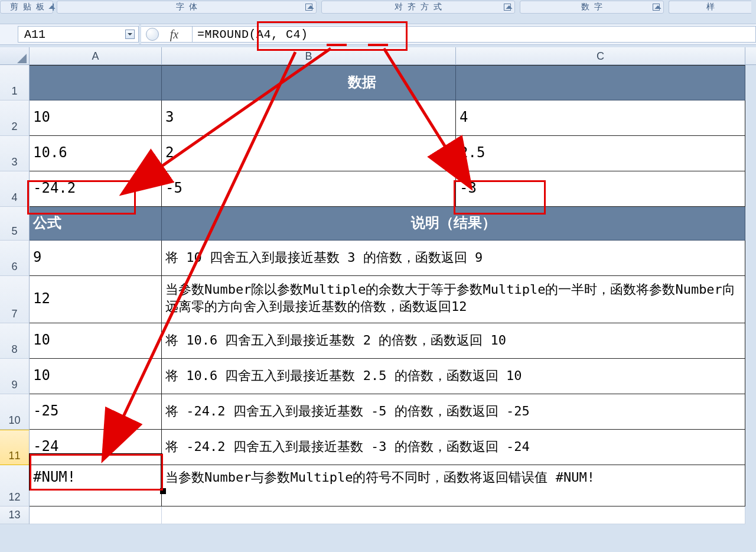  What do you see at coordinates (309, 83) in the screenshot?
I see `cell-B1: 数据` at bounding box center [309, 83].